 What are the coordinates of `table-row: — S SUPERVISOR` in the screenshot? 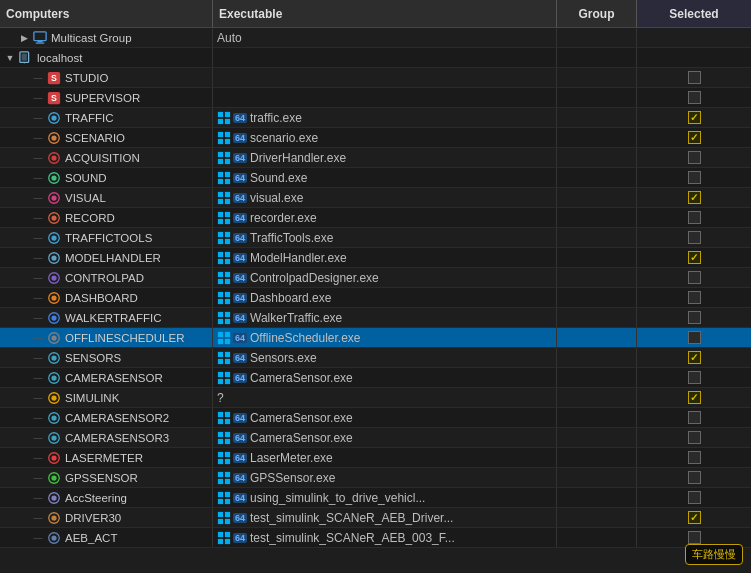 It's located at (376, 98).